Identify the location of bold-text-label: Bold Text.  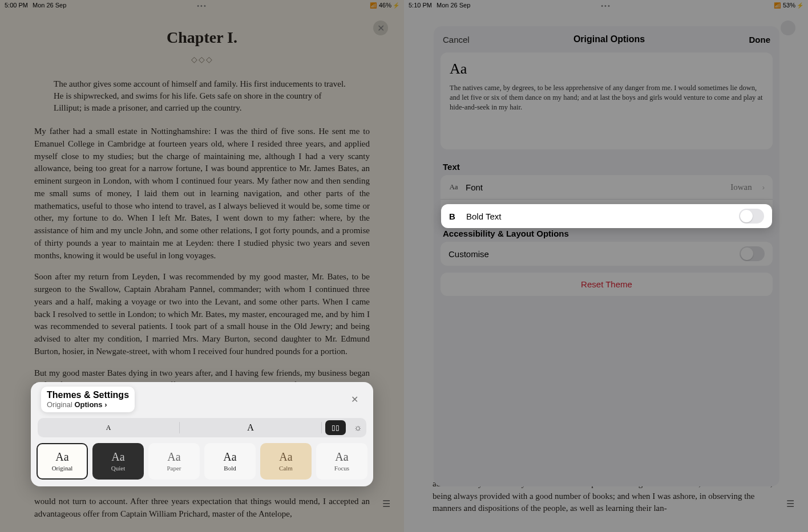
(484, 217).